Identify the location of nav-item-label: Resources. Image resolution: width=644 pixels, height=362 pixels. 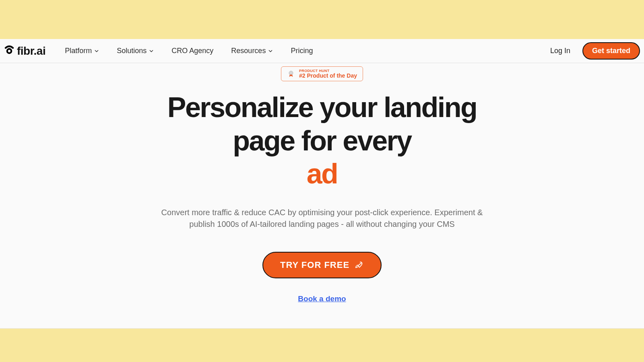
(248, 51).